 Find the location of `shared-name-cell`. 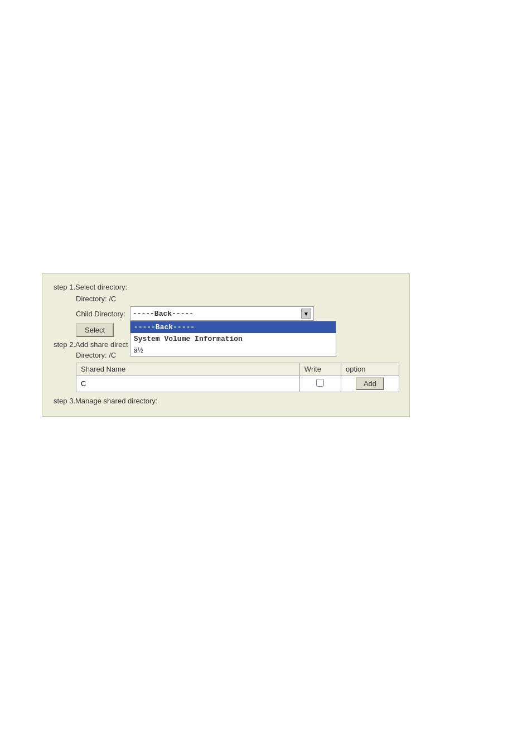

shared-name-cell is located at coordinates (188, 384).